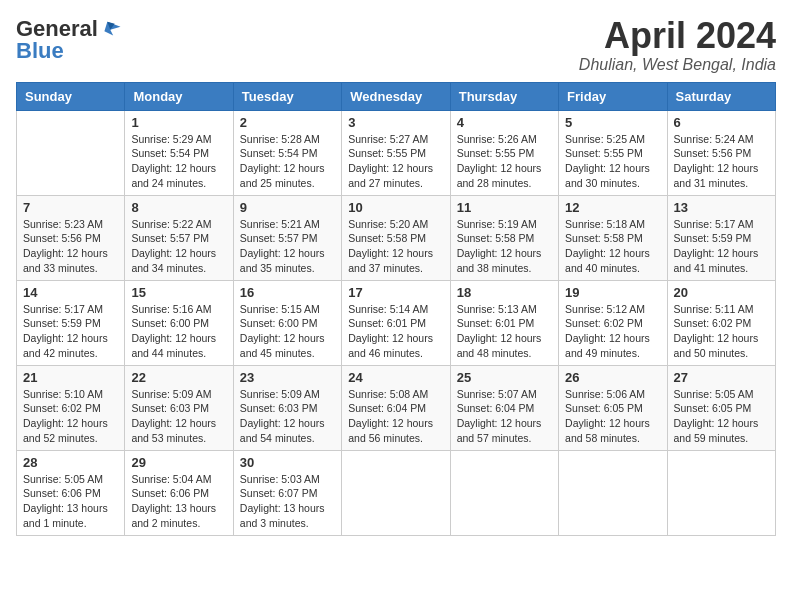 This screenshot has width=792, height=612. Describe the element at coordinates (678, 36) in the screenshot. I see `month-title: April 2024` at that location.